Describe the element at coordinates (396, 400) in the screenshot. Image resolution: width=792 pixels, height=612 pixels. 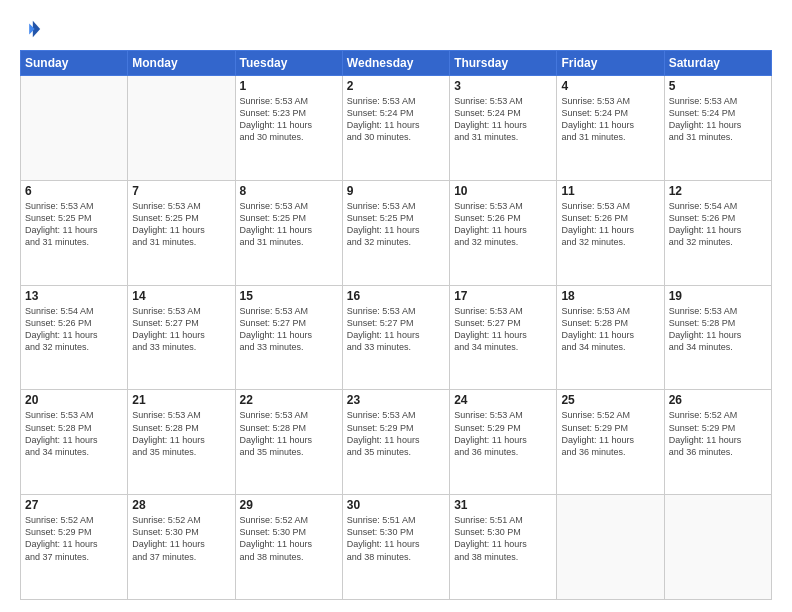
I see `day-number: 23` at that location.